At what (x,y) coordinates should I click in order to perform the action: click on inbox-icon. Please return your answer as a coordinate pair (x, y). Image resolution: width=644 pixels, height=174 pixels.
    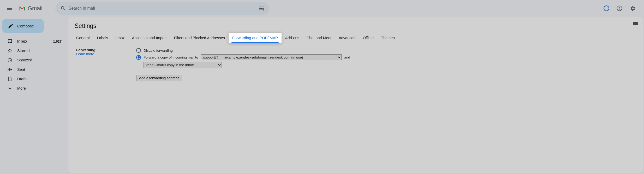
    Looking at the image, I should click on (10, 41).